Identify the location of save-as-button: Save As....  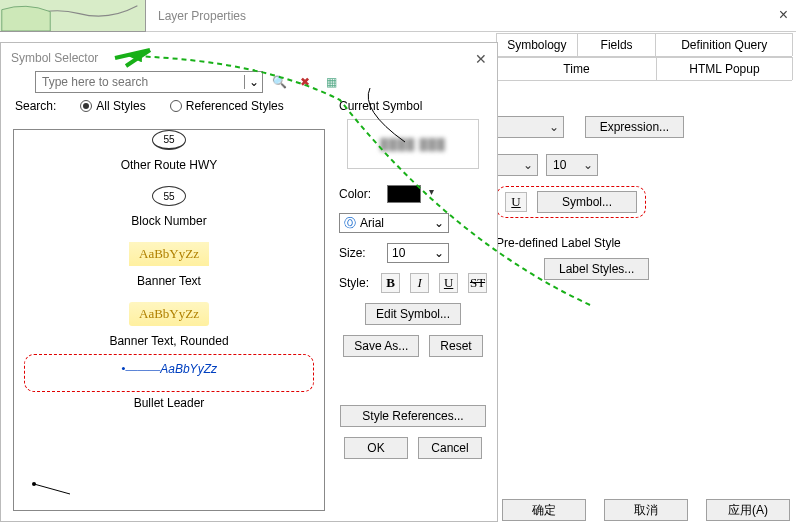
(381, 346).